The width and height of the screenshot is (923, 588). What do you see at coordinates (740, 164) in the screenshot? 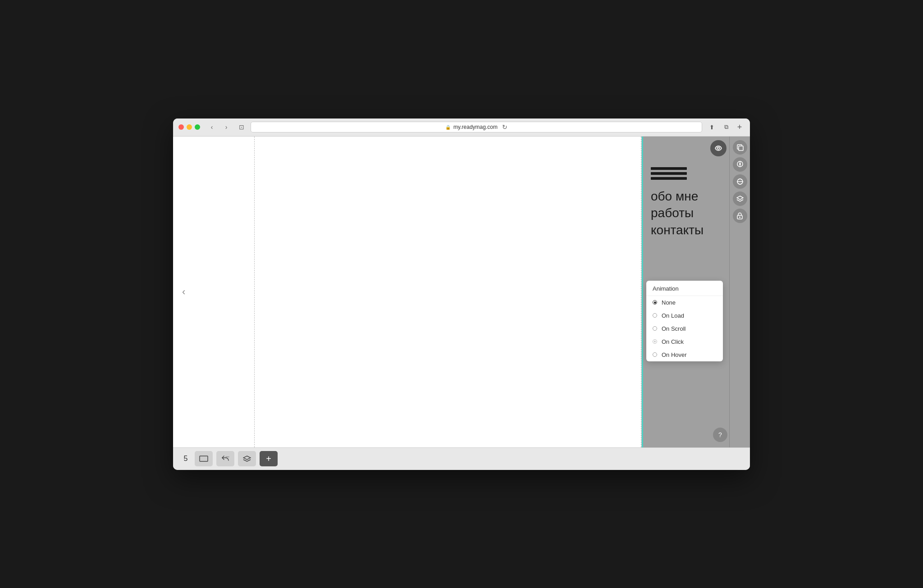
I see `cursor-icon` at bounding box center [740, 164].